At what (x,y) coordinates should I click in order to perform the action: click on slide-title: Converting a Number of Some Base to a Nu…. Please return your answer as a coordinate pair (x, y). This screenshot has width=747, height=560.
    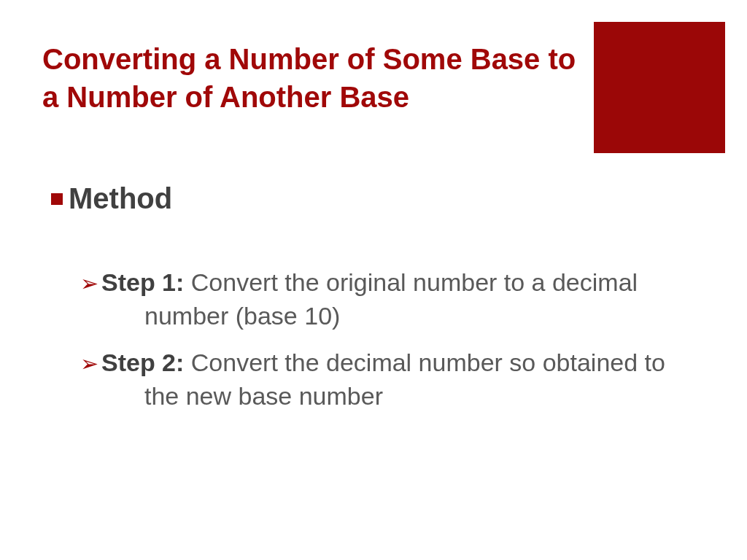
    Looking at the image, I should click on (320, 78).